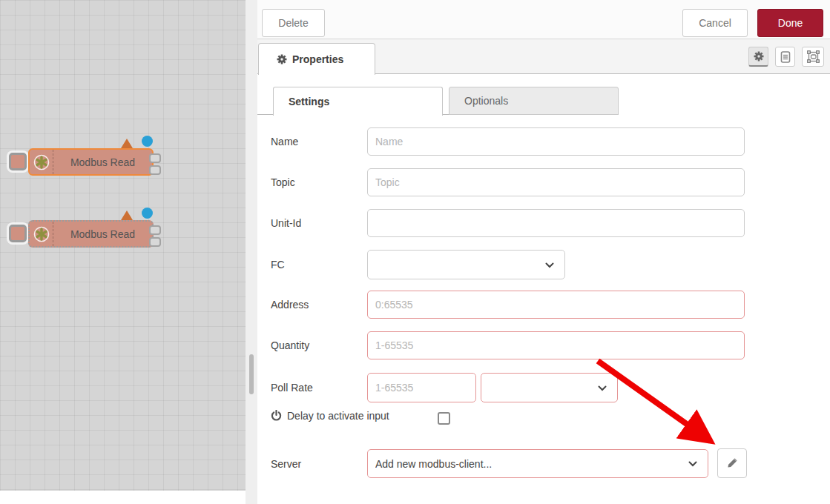  I want to click on tab-optionals: Optionals, so click(534, 101).